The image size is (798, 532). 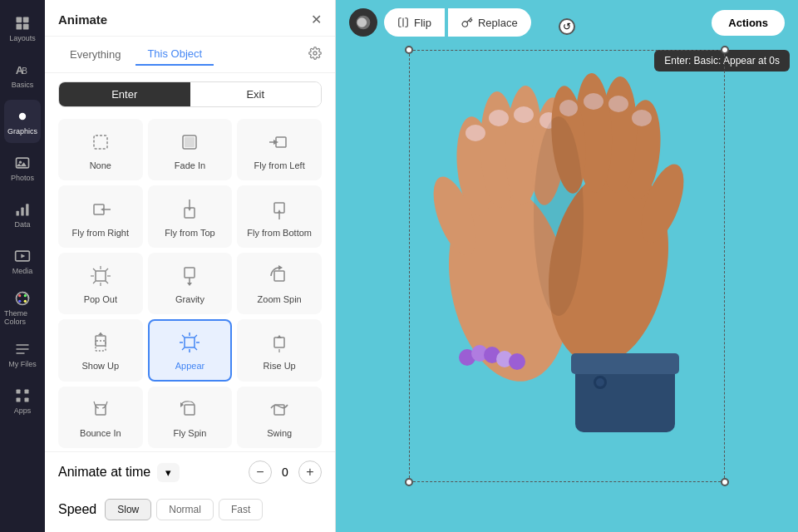 What do you see at coordinates (175, 55) in the screenshot?
I see `tab-this-object: This Object` at bounding box center [175, 55].